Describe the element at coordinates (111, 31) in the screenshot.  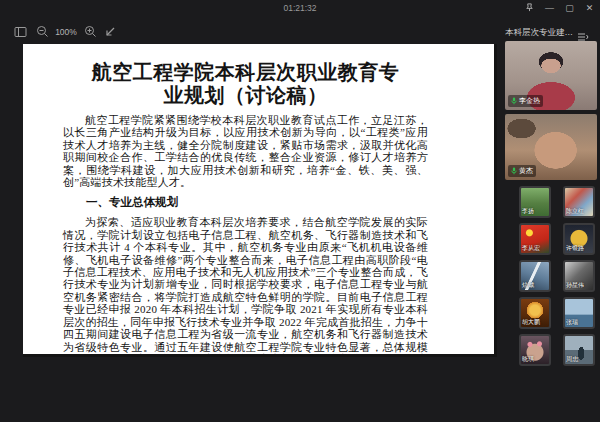
I see `pointer-icon` at that location.